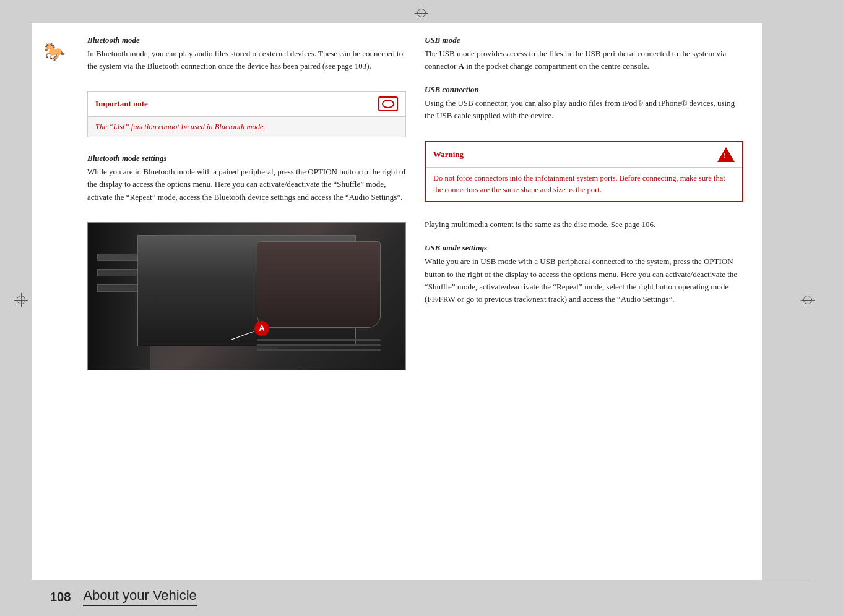 This screenshot has height=616, width=843. I want to click on label-a-marker: A, so click(262, 328).